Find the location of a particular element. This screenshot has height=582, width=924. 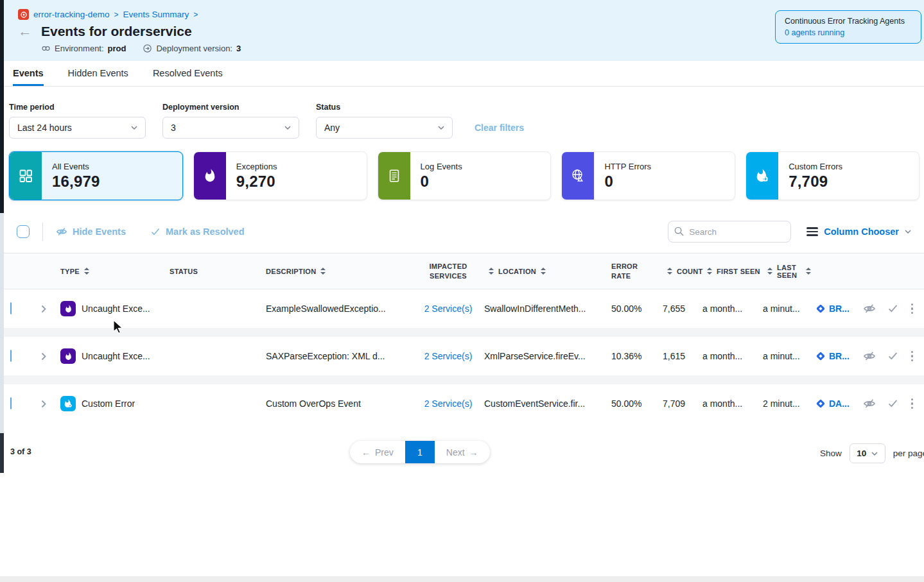

card-custom-errors: Custom Errors 7,709 is located at coordinates (832, 176).